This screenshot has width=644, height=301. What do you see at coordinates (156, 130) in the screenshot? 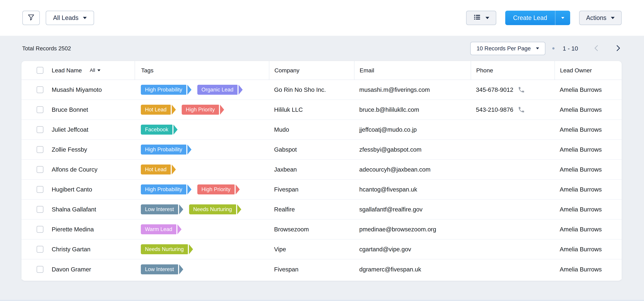
I see `tag: Facebook` at bounding box center [156, 130].